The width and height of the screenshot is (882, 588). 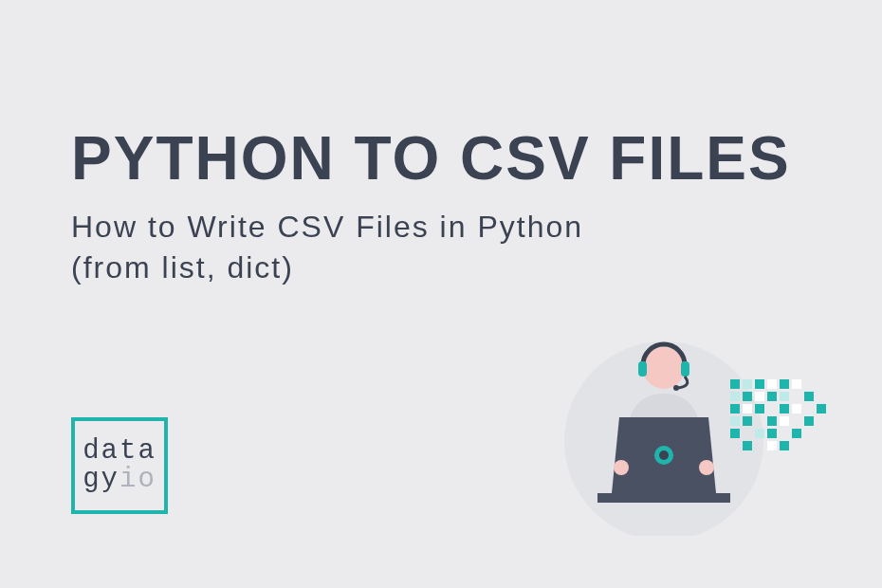 I want to click on page-subtitle: How to Write CSV Files in Python (from l…, so click(x=327, y=248).